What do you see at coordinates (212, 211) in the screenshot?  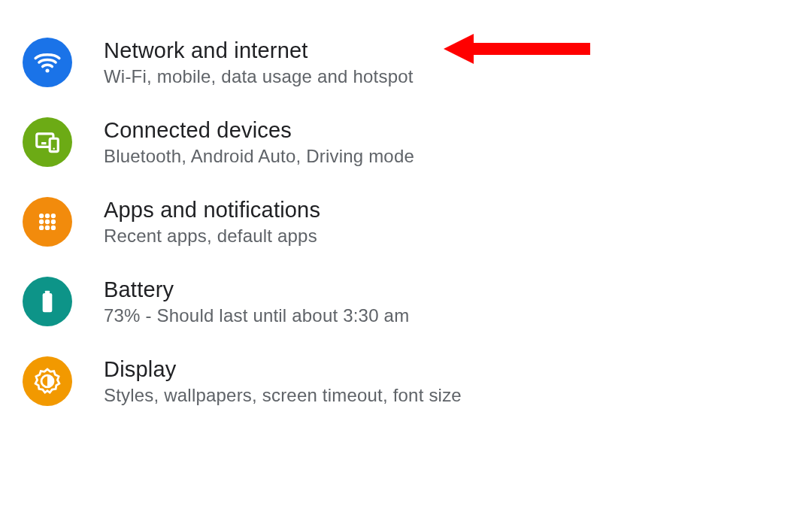 I see `item-title: Apps and notifications` at bounding box center [212, 211].